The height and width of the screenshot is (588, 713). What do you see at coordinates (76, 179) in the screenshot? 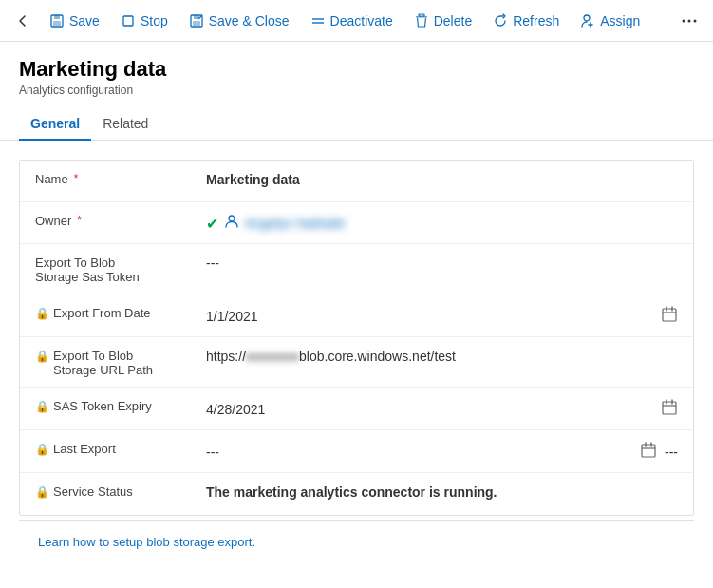
I see `required-star-name: *` at bounding box center [76, 179].